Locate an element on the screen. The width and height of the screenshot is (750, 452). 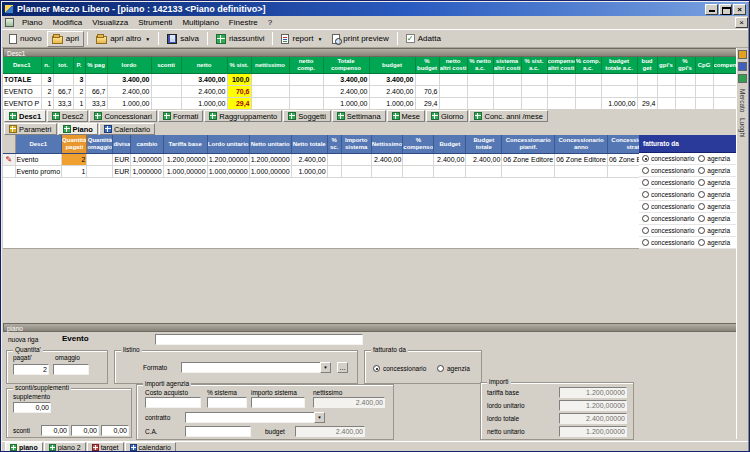
column-header: netto altri costi is located at coordinates (453, 65).